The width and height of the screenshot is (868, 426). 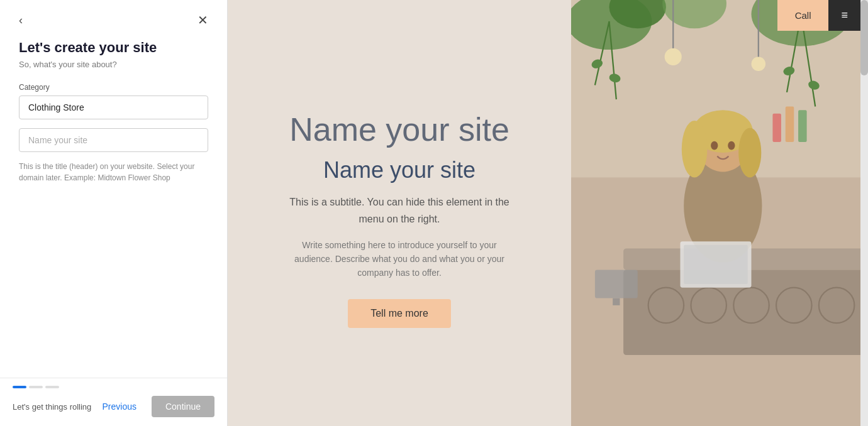 What do you see at coordinates (203, 20) in the screenshot?
I see `close-button: ✕` at bounding box center [203, 20].